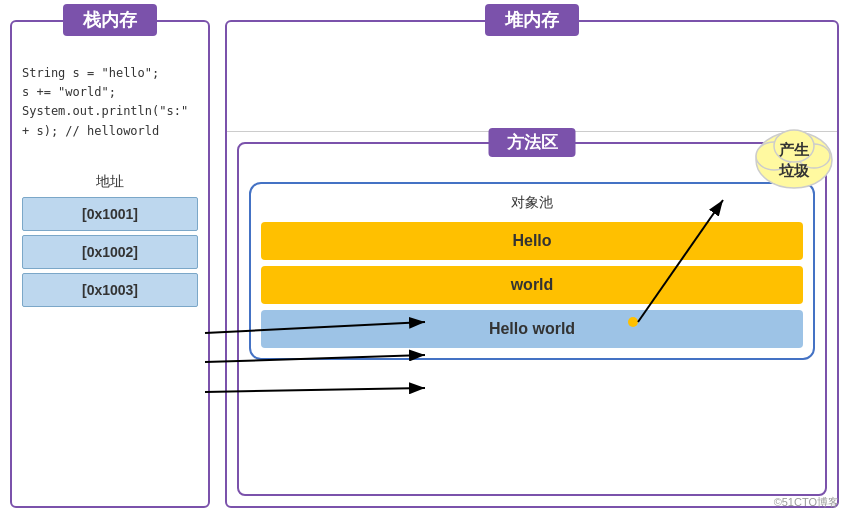 The width and height of the screenshot is (849, 518). What do you see at coordinates (110, 290) in the screenshot?
I see `address-box-3: [0x1003]` at bounding box center [110, 290].